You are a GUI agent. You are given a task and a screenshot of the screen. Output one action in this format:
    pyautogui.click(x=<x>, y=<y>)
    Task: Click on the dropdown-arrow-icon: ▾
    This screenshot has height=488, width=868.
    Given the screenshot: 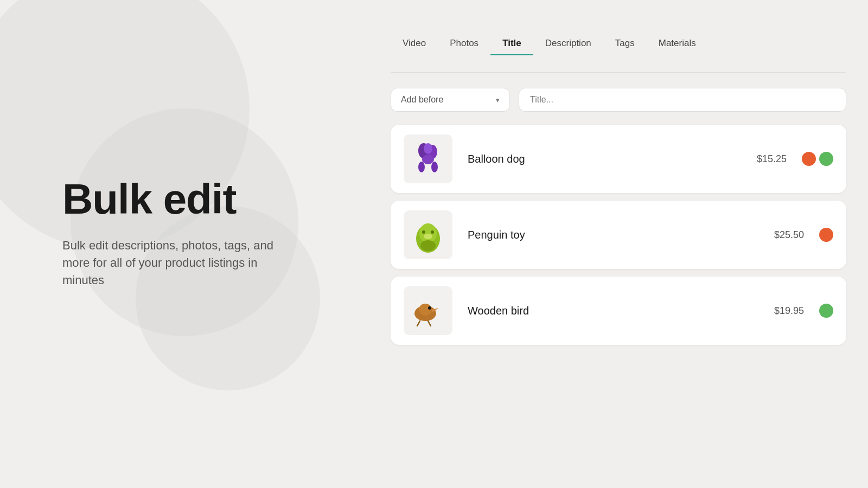 What is the action you would take?
    pyautogui.click(x=498, y=100)
    